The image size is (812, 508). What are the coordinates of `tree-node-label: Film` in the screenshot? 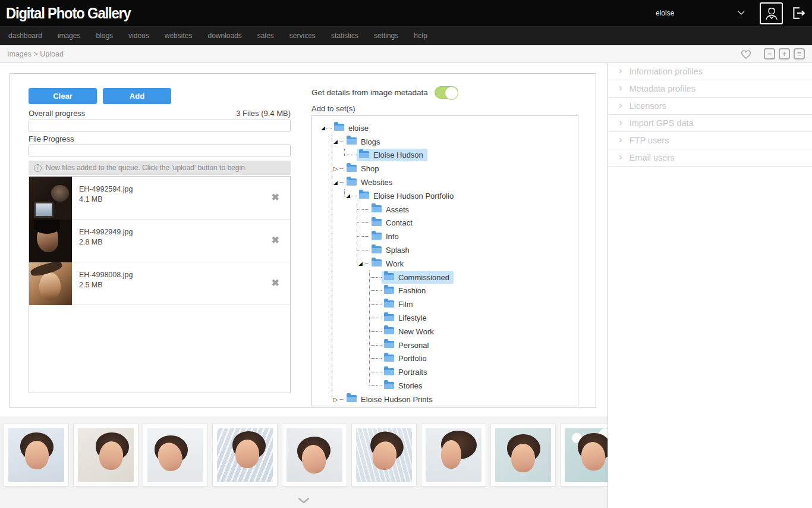 It's located at (405, 305).